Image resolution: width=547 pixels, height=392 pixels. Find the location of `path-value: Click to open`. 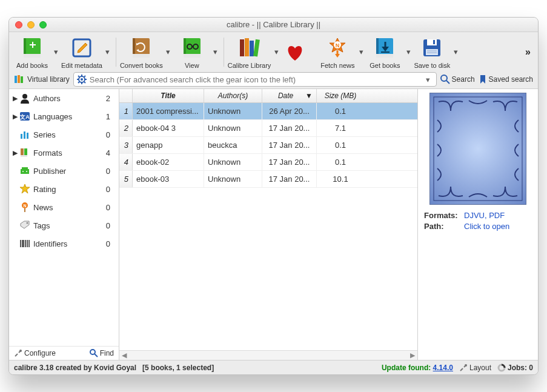

path-value: Click to open is located at coordinates (487, 227).